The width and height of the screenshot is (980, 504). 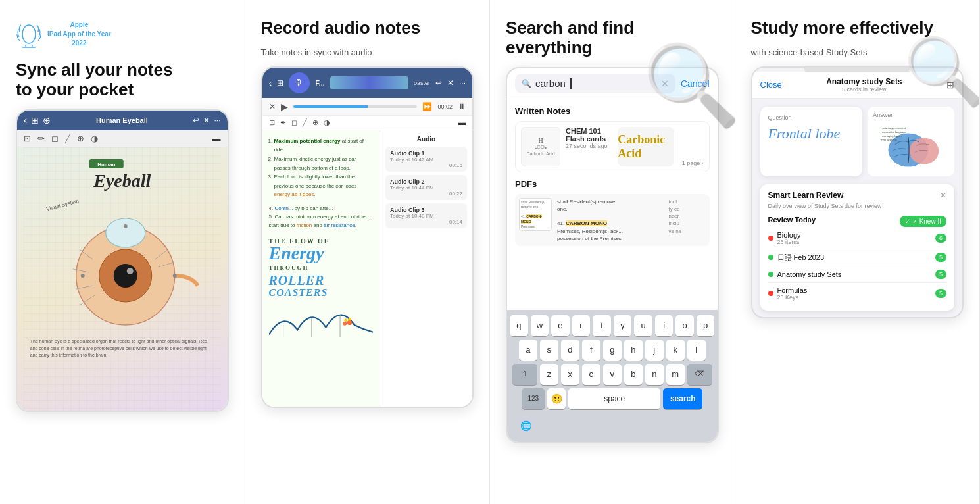 I want to click on clip1-title: Audio Clip 1, so click(x=426, y=153).